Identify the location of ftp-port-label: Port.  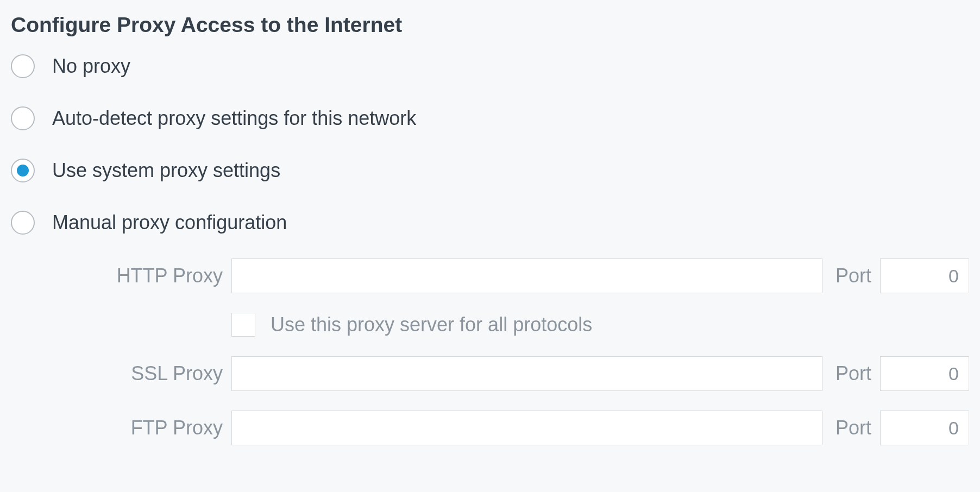
(853, 428).